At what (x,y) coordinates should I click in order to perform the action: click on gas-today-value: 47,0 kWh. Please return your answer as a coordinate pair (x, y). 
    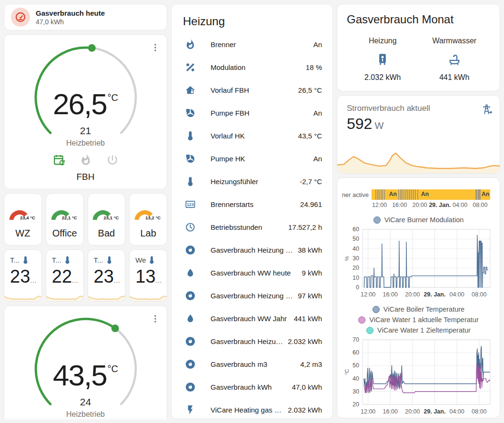
    Looking at the image, I should click on (71, 22).